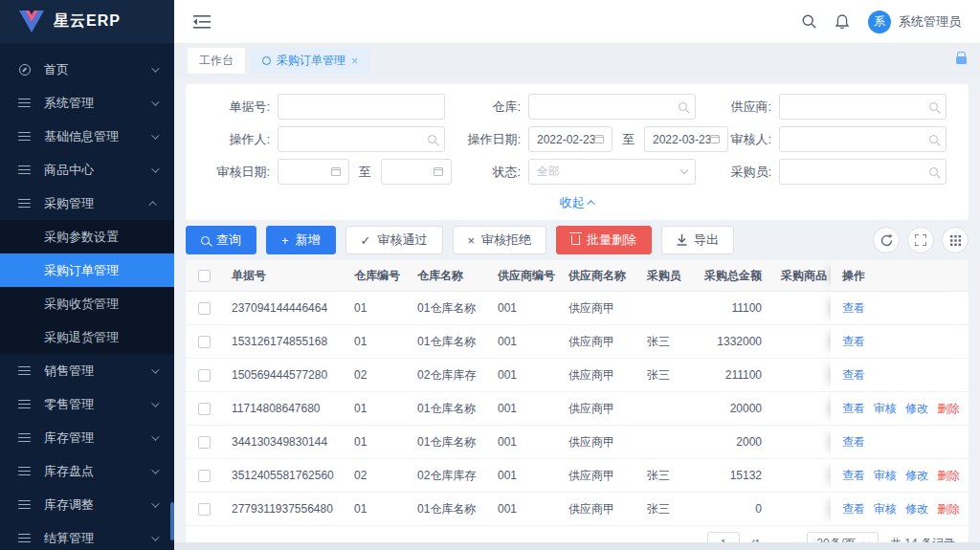  What do you see at coordinates (955, 240) in the screenshot?
I see `column-settings-button` at bounding box center [955, 240].